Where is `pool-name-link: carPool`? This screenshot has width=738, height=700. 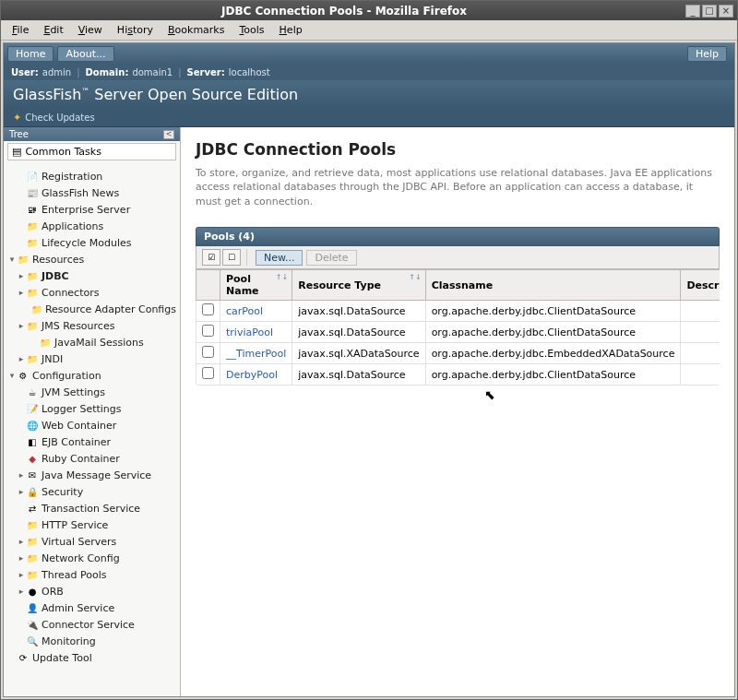 pool-name-link: carPool is located at coordinates (244, 312).